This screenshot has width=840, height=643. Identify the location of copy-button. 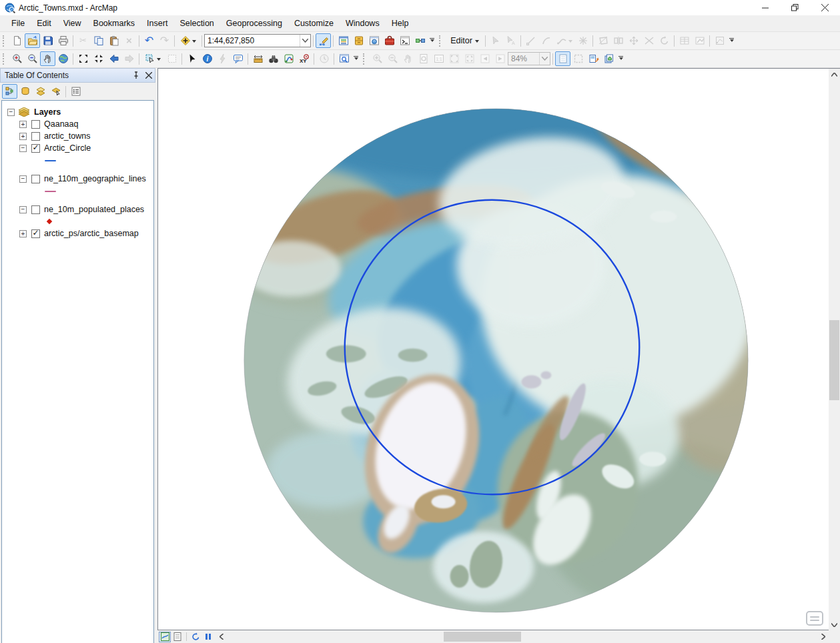
(99, 41).